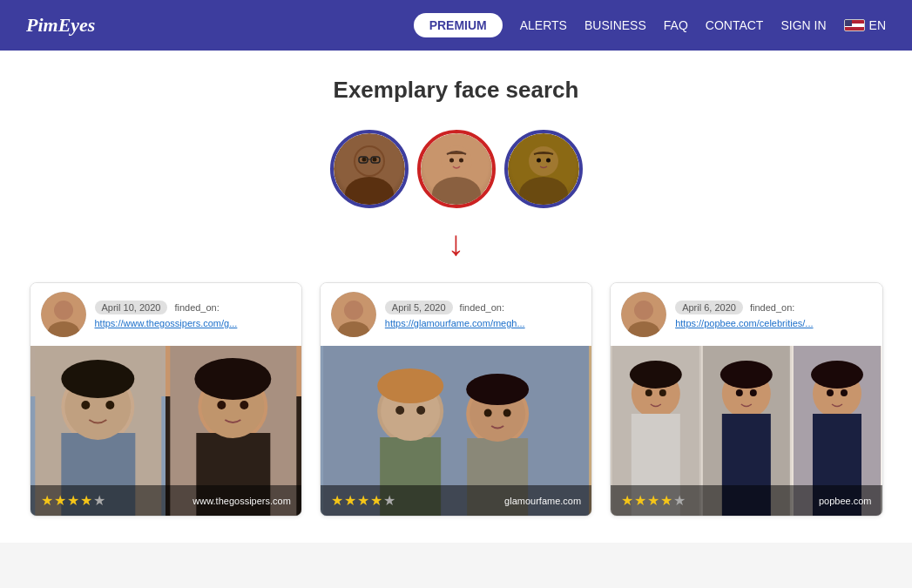  What do you see at coordinates (544, 25) in the screenshot?
I see `alerts-link: ALERTS` at bounding box center [544, 25].